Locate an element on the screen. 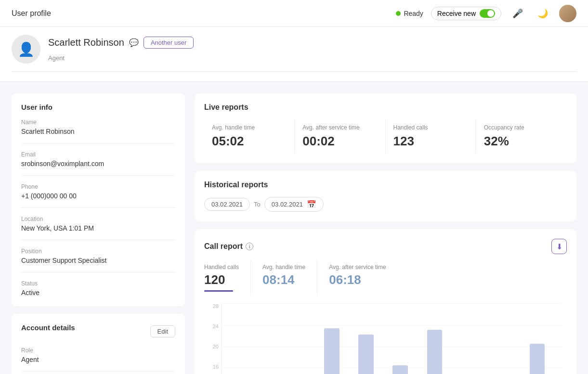 The image size is (588, 374). chart-y-labels: 28 24 20 16 12 is located at coordinates (211, 339).